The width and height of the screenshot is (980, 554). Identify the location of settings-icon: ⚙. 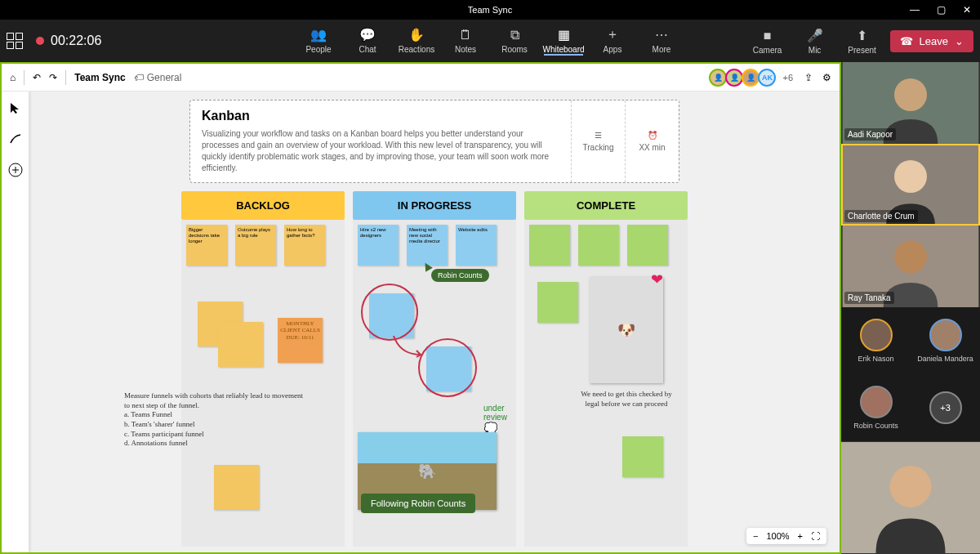
(826, 78).